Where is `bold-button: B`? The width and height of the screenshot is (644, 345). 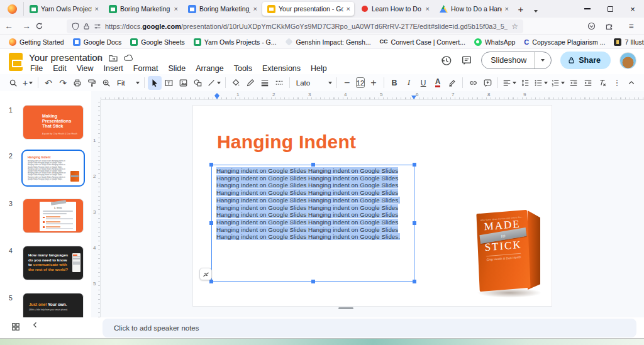
bold-button: B is located at coordinates (394, 83).